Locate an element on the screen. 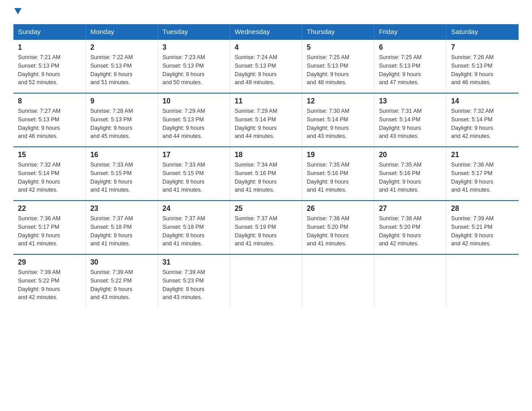 This screenshot has width=532, height=411. calendar-cell: 16 Sunrise: 7:33 AM Sunset: 5:15 PM Dayl… is located at coordinates (122, 174).